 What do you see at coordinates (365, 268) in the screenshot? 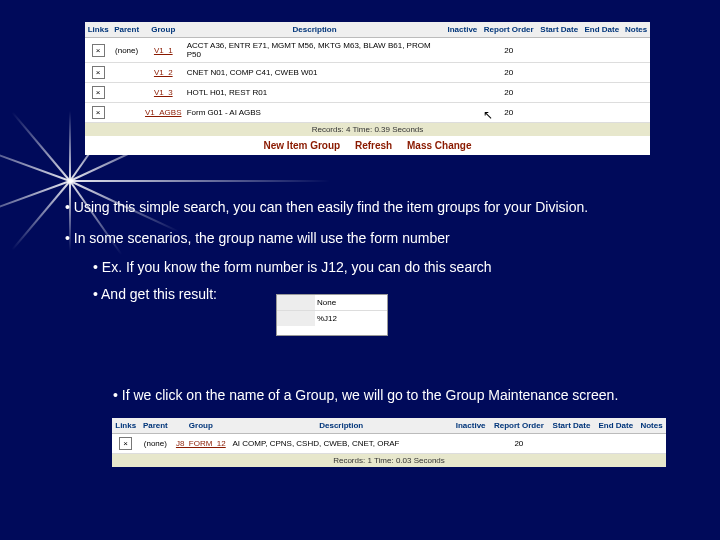
I see `bullet-3: • Ex. If you know the form number is J12…` at bounding box center [365, 268].